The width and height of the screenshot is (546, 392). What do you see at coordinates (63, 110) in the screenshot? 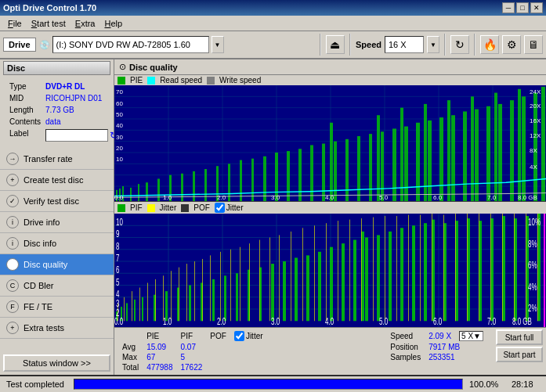
I see `disc-length-row: Length 7.73 GB` at bounding box center [63, 110].